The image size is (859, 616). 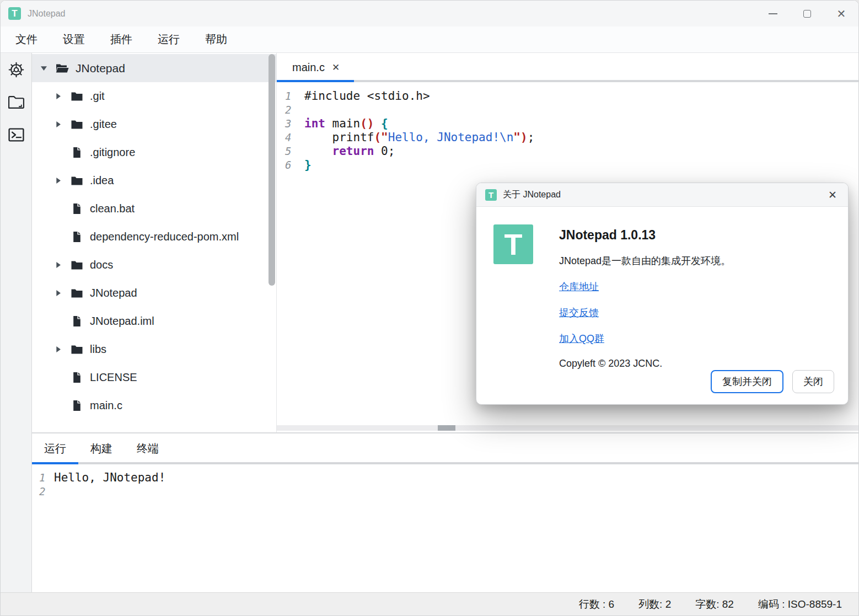 I want to click on tree-row-git: .git, so click(x=154, y=96).